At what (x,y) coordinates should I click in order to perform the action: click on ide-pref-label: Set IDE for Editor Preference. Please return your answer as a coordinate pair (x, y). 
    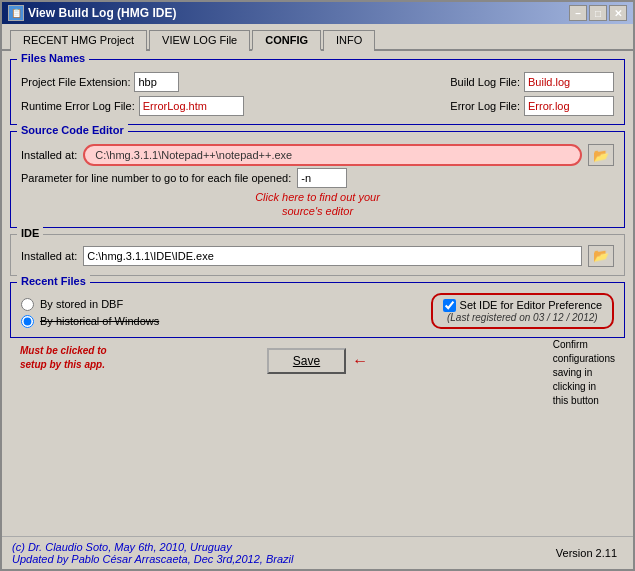
    Looking at the image, I should click on (531, 305).